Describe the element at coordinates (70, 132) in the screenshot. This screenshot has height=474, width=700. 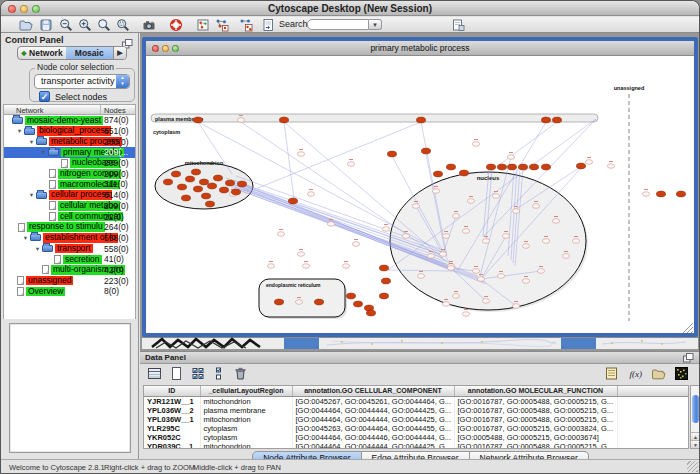
I see `tree-row: ▼biological_process651(0)` at that location.